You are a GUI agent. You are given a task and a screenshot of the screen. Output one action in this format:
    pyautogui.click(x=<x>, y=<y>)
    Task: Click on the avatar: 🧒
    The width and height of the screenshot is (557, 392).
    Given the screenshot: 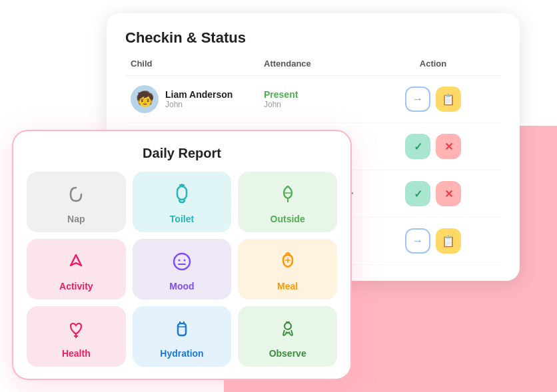 What is the action you would take?
    pyautogui.click(x=145, y=99)
    